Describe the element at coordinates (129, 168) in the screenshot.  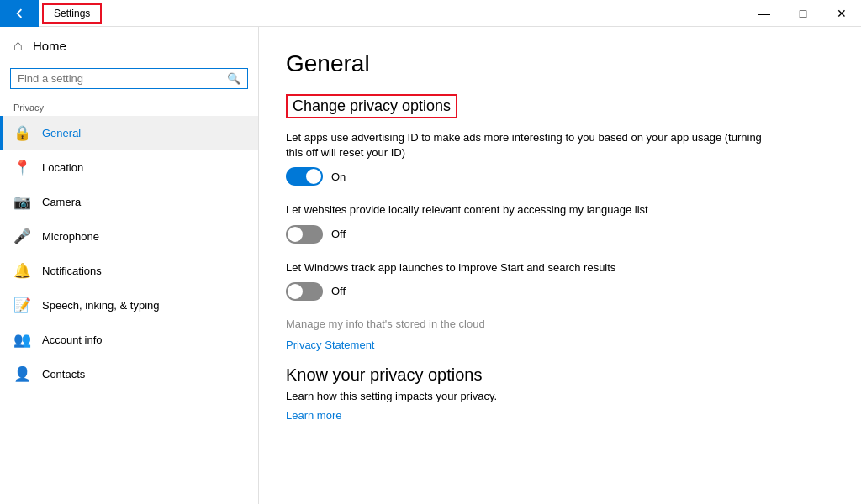
I see `sidebar-item-location: 📍 Location` at that location.